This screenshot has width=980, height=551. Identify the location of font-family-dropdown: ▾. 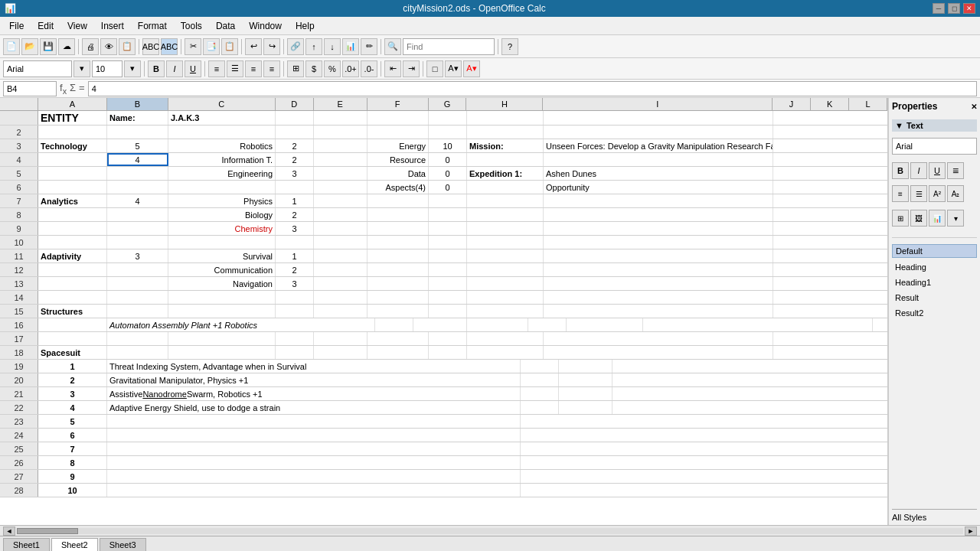
(82, 69).